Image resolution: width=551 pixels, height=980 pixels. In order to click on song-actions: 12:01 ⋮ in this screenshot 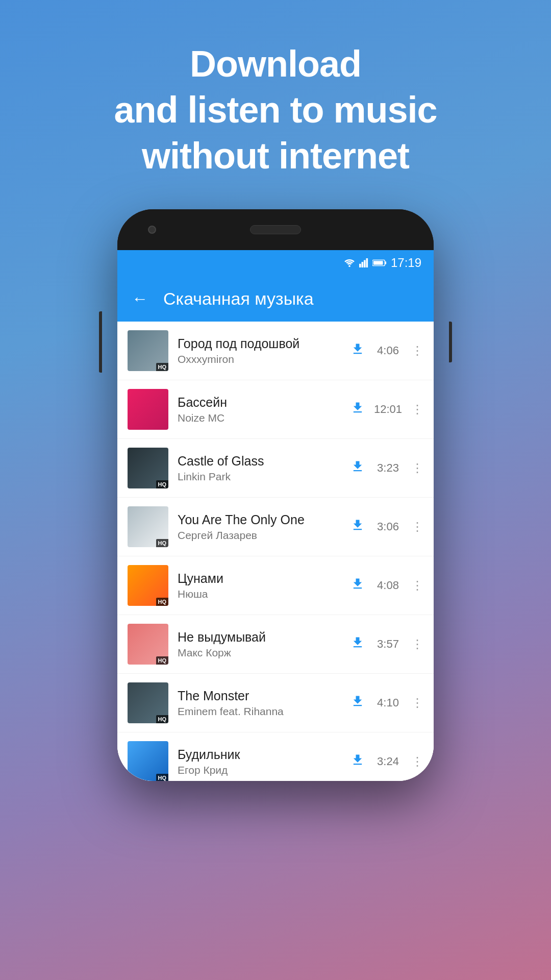, I will do `click(387, 409)`.